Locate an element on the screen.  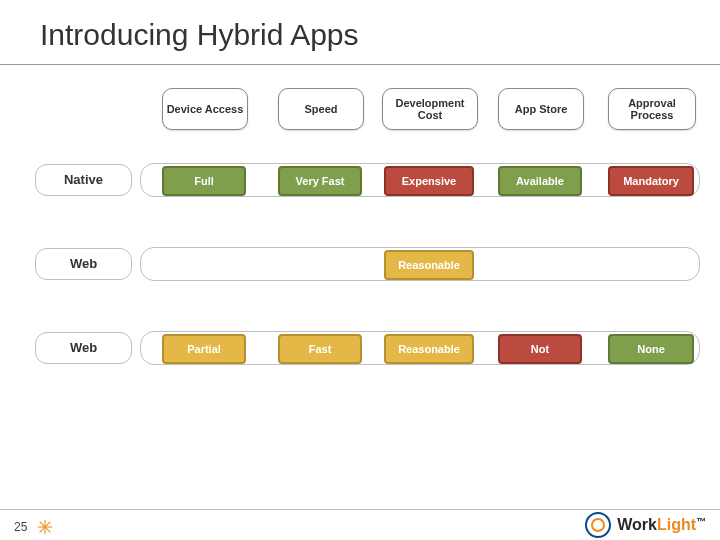
cell-web2-device: Partial is located at coordinates (204, 349).